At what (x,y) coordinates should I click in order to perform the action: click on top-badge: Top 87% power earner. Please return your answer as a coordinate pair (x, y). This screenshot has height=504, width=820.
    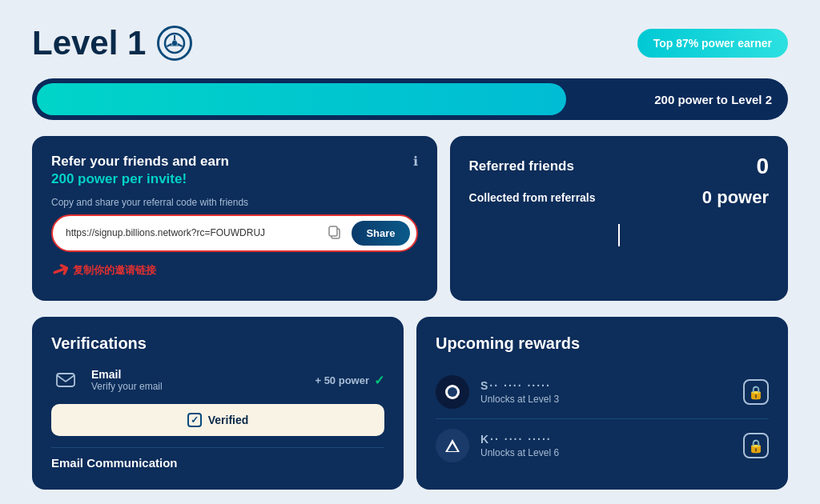
    Looking at the image, I should click on (713, 43).